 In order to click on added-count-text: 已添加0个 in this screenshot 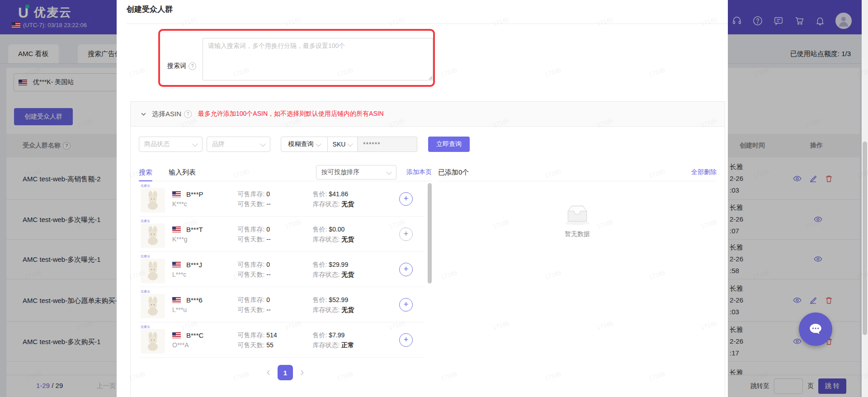, I will do `click(453, 173)`.